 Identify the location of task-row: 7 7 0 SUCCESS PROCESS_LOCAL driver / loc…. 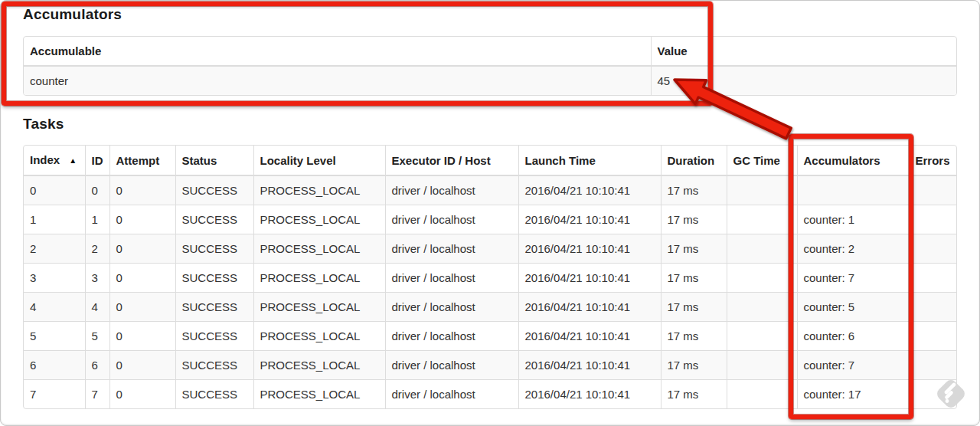
(490, 395).